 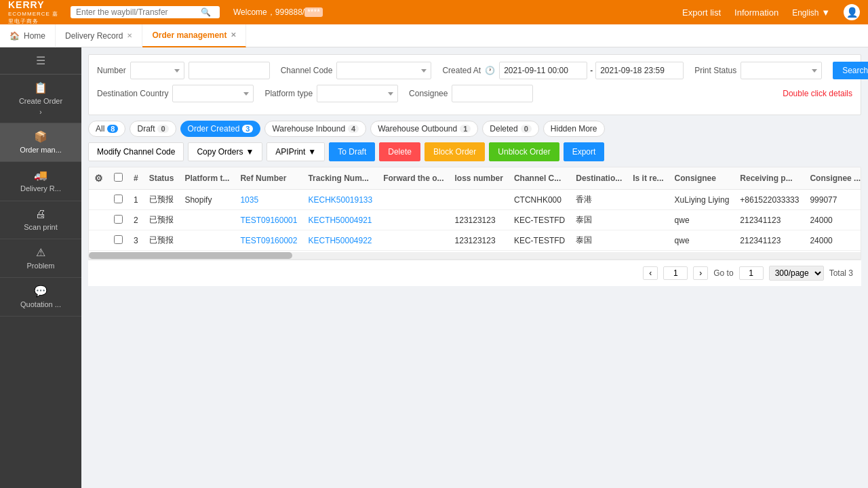 What do you see at coordinates (771, 12) in the screenshot?
I see `header-right: Export list Information English ▼ 👤` at bounding box center [771, 12].